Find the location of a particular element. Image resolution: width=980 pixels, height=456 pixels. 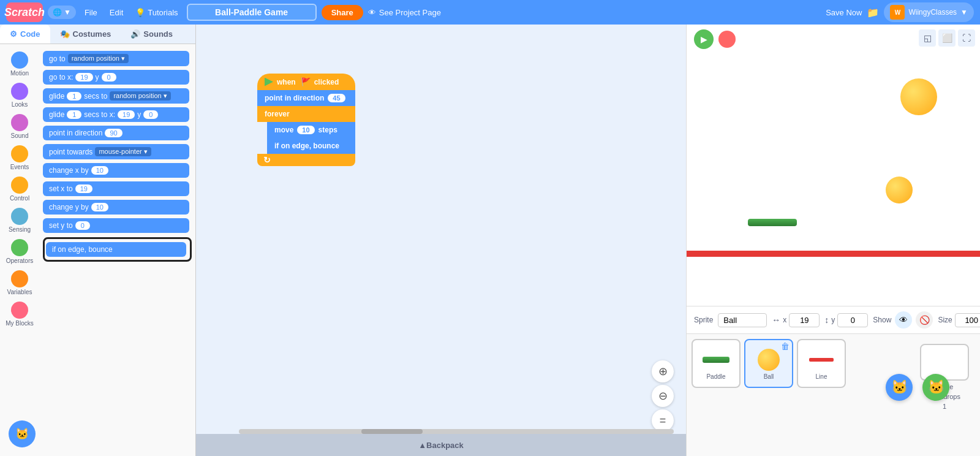

move-steps-block: move 10 steps is located at coordinates (311, 130).